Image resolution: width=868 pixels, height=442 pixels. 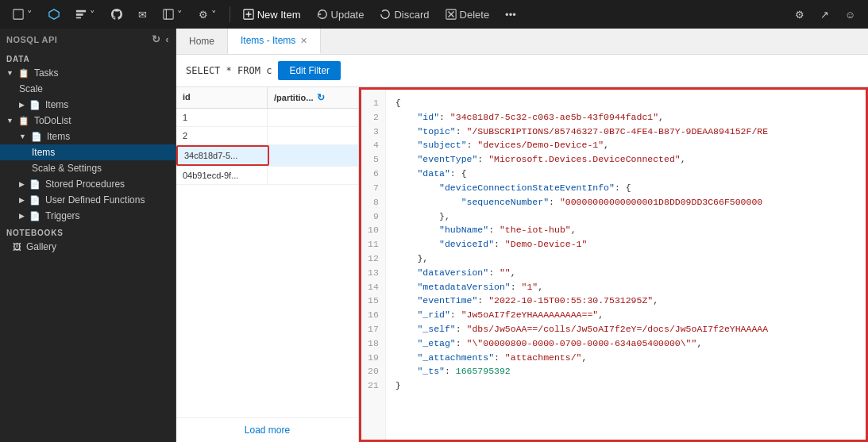 What do you see at coordinates (22, 216) in the screenshot?
I see `triggers-chevron: ▶` at bounding box center [22, 216].